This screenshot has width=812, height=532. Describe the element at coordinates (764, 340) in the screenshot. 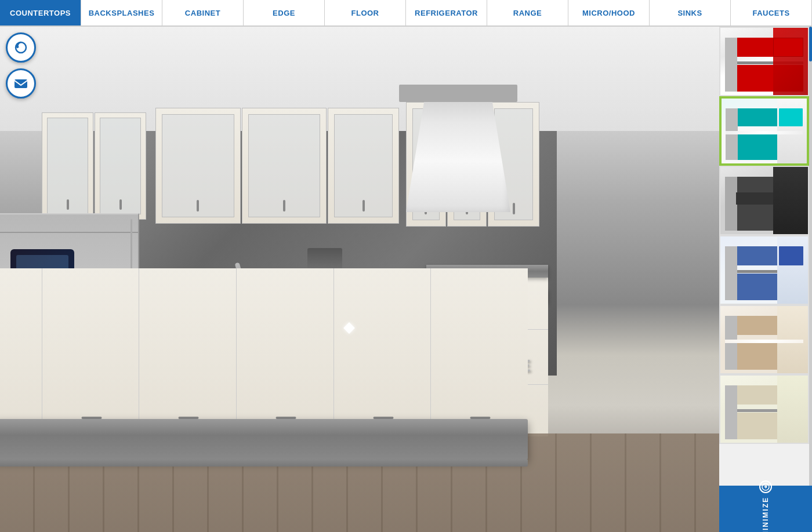

I see `thumbnail-beige` at that location.